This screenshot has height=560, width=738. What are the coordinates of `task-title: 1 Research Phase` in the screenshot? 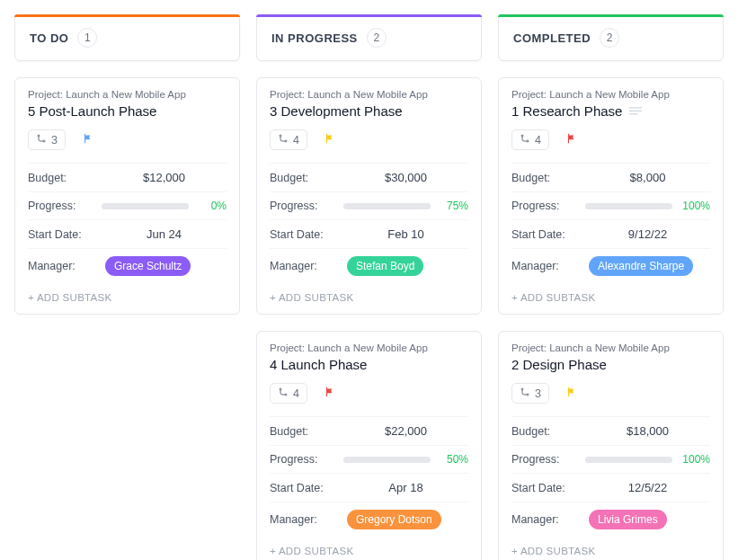 It's located at (611, 111).